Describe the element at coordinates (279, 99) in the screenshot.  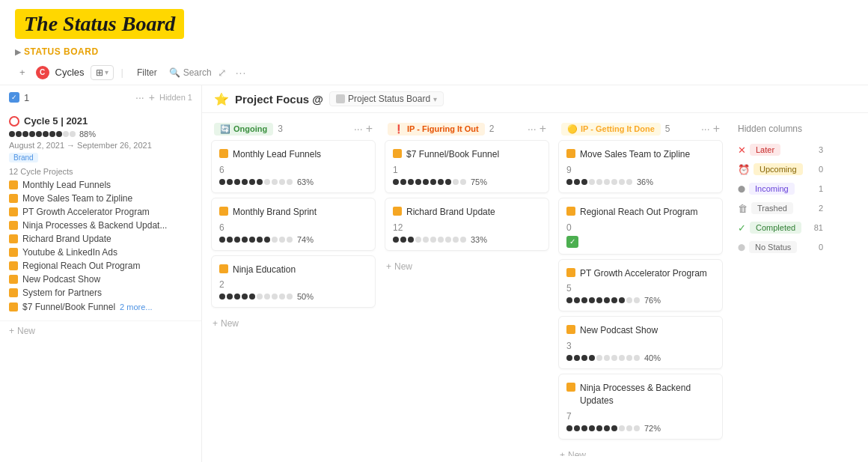
I see `board-title: Project Focus @` at that location.